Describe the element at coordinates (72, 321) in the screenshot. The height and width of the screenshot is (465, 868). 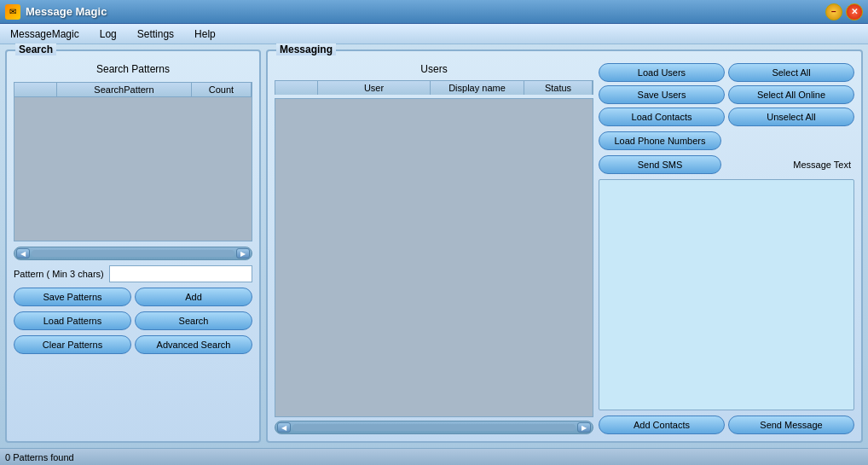
I see `load-patterns-button: Load Patterns` at that location.